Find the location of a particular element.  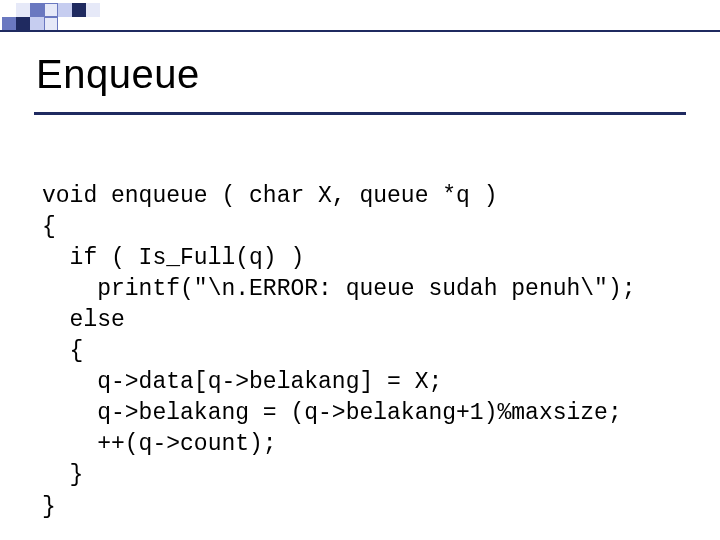

code-line: if ( Is_Full(q) ) is located at coordinates (173, 258).